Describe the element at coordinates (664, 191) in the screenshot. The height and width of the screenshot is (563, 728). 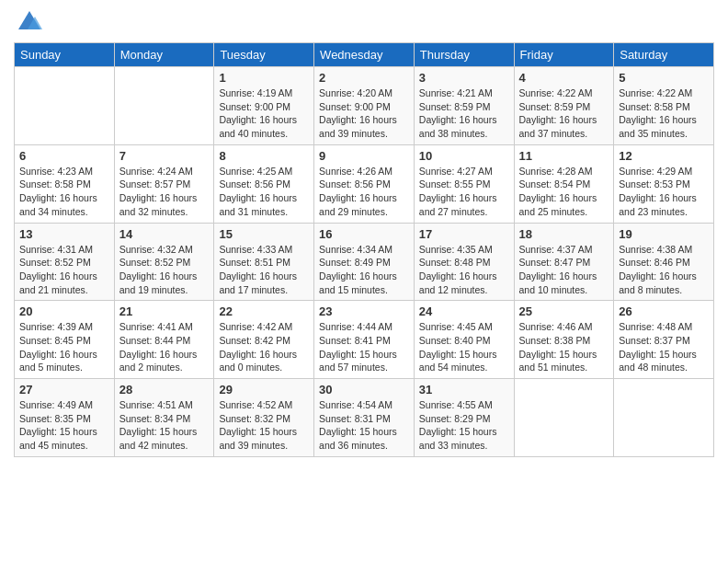
I see `day-info: Sunrise: 4:29 AM Sunset: 8:53 PM Dayligh…` at that location.